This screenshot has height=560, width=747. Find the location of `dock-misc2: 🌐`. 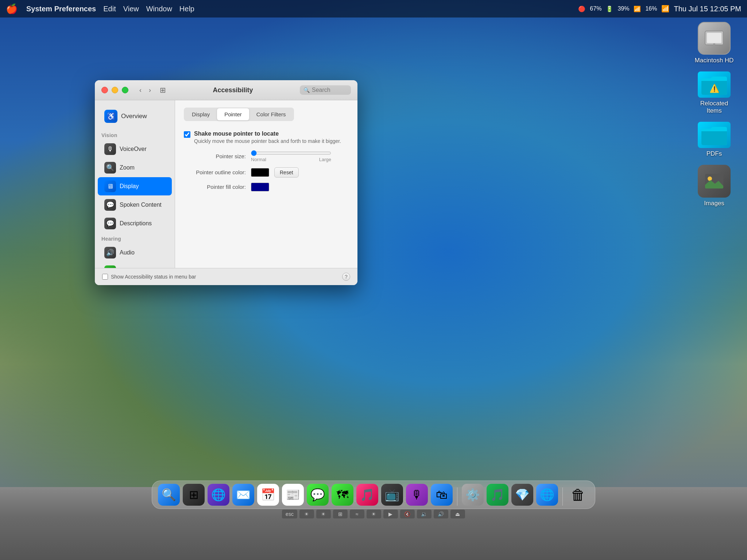

dock-misc2: 🌐 is located at coordinates (547, 495).